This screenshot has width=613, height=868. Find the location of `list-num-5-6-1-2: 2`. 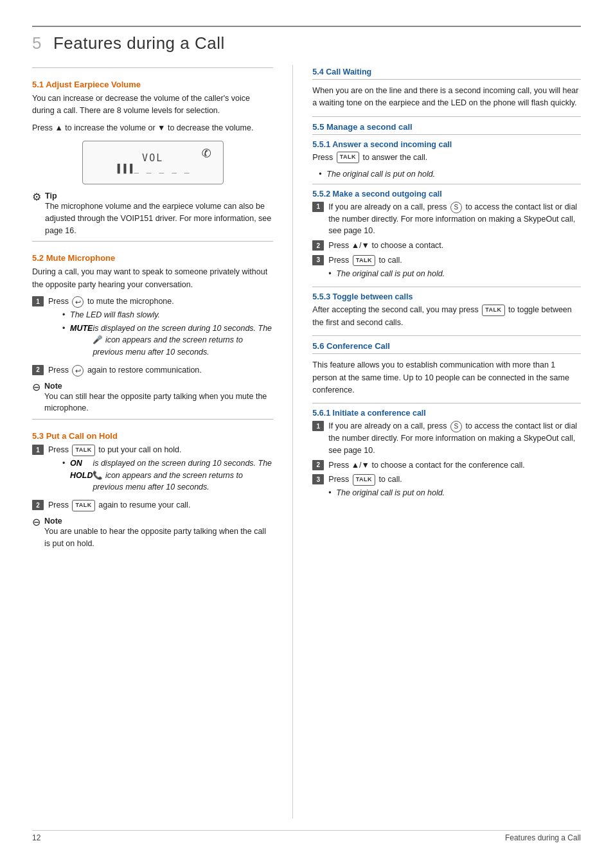

list-num-5-6-1-2: 2 is located at coordinates (318, 465).